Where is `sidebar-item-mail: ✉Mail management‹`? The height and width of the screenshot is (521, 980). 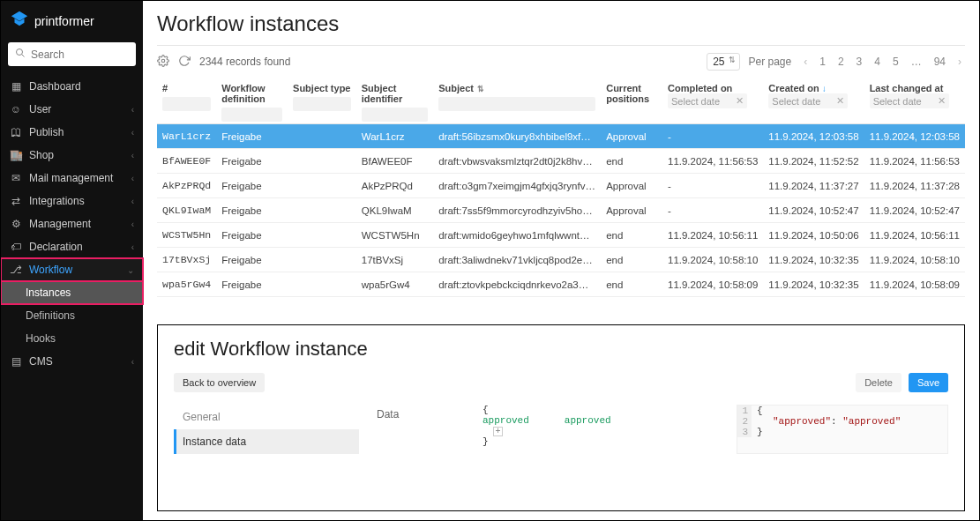 sidebar-item-mail: ✉Mail management‹ is located at coordinates (72, 178).